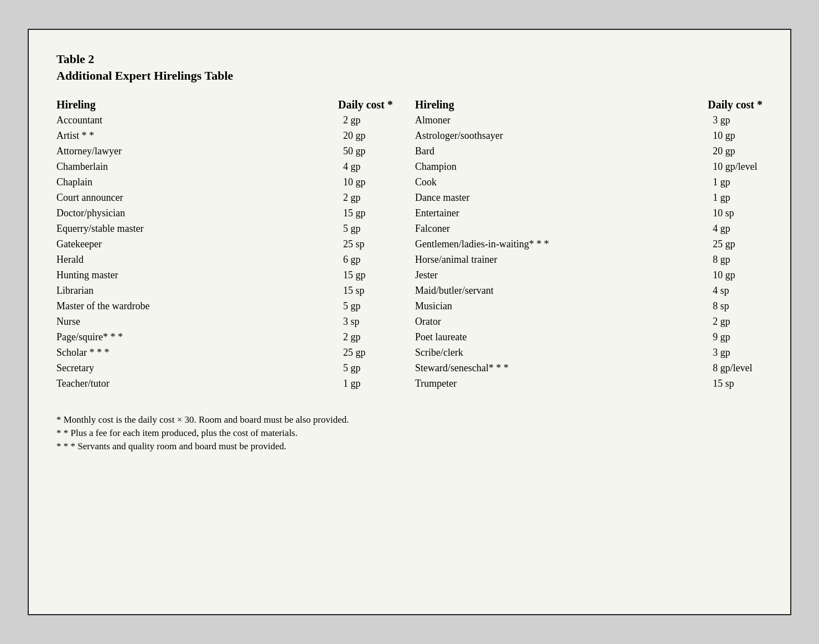  What do you see at coordinates (561, 214) in the screenshot?
I see `right-hireling-name: Entertainer` at bounding box center [561, 214].